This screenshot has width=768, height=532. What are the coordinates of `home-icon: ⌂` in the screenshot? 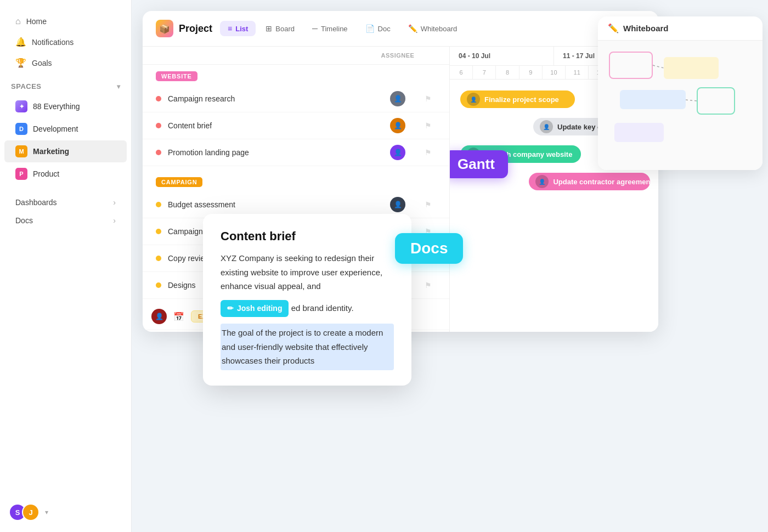 It's located at (18, 21).